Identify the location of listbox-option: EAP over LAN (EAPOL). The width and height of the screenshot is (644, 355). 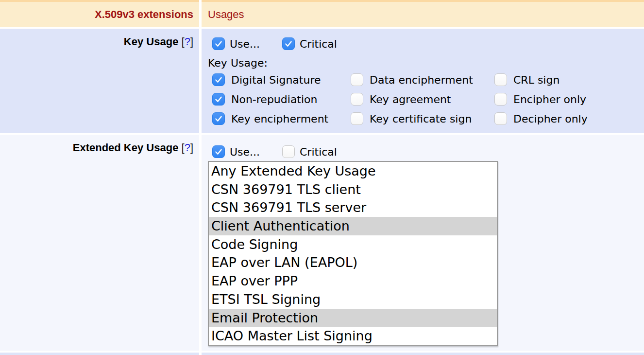
(353, 263).